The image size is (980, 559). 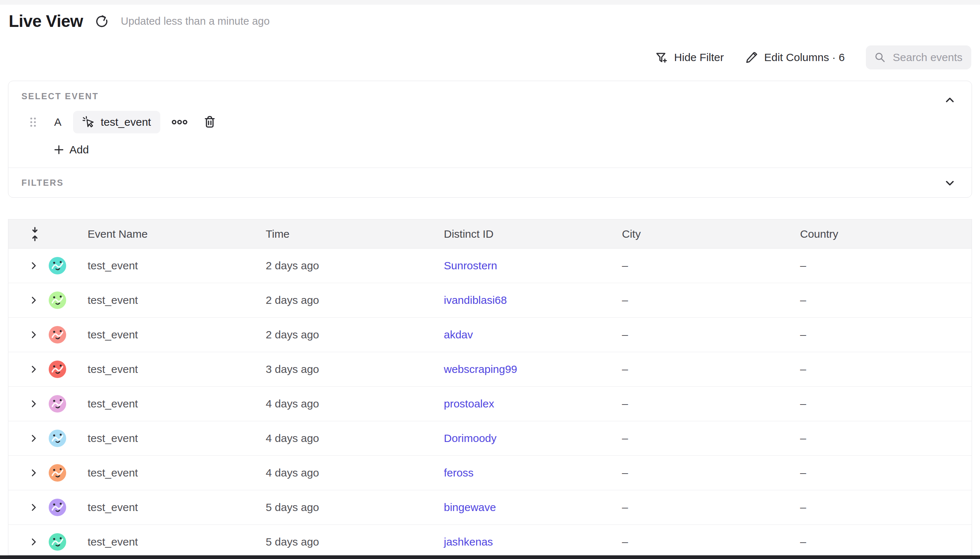 What do you see at coordinates (471, 266) in the screenshot?
I see `distinct-id-link: Sunrostern` at bounding box center [471, 266].